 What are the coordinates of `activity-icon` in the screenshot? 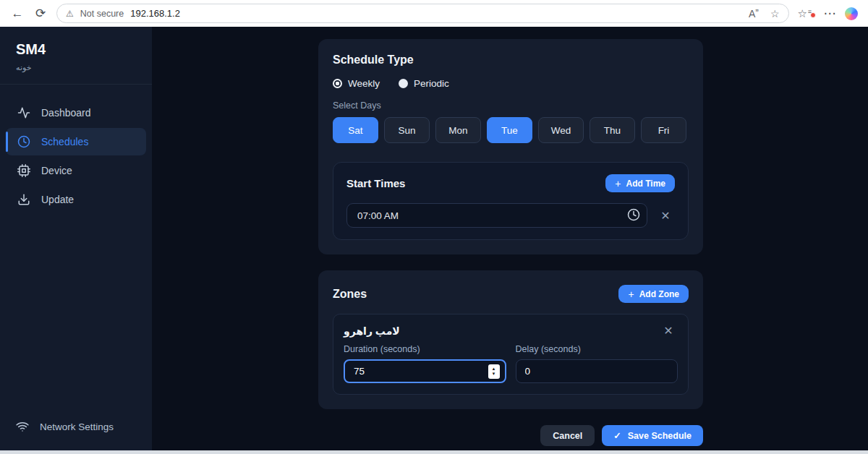 It's located at (24, 113).